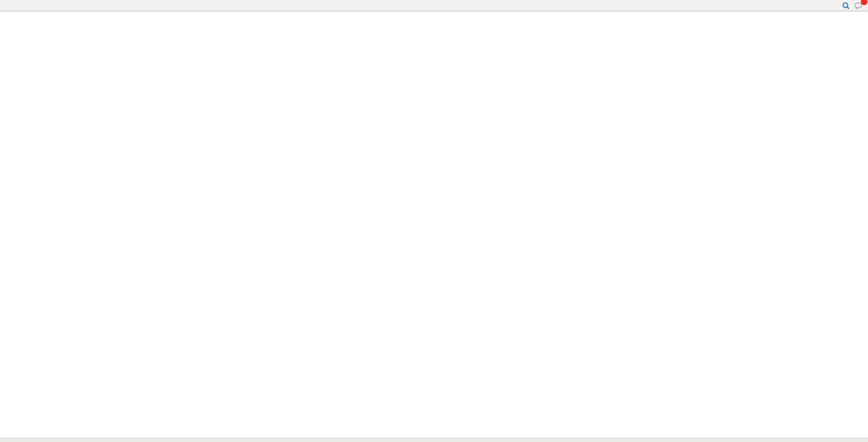 This screenshot has width=868, height=442. Describe the element at coordinates (864, 3) in the screenshot. I see `notification-count-badge` at that location.